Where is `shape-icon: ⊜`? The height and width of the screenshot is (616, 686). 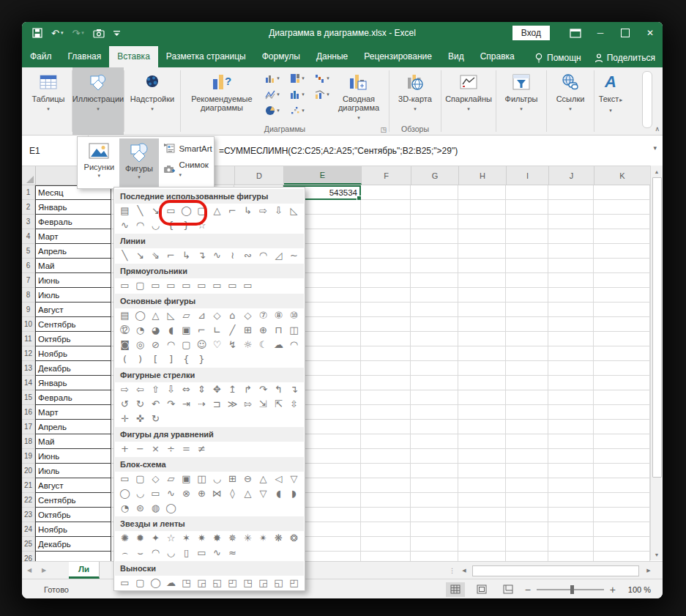
shape-icon: ⊜ is located at coordinates (141, 508).